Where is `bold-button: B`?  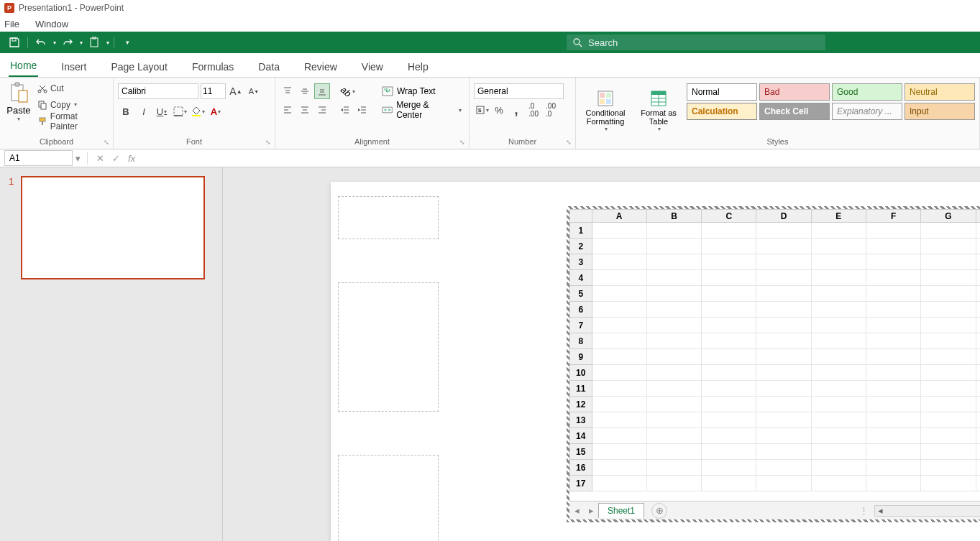 bold-button: B is located at coordinates (126, 111).